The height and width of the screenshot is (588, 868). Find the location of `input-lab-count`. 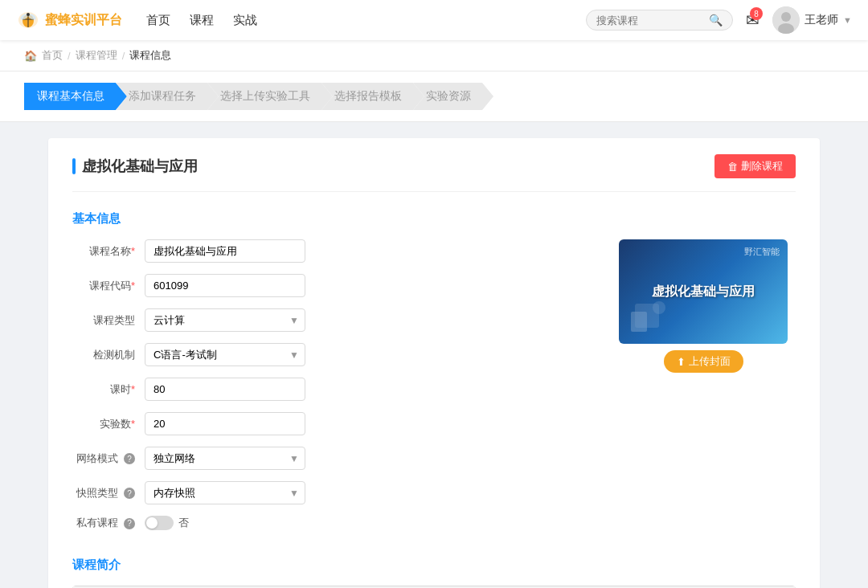

input-lab-count is located at coordinates (225, 424).